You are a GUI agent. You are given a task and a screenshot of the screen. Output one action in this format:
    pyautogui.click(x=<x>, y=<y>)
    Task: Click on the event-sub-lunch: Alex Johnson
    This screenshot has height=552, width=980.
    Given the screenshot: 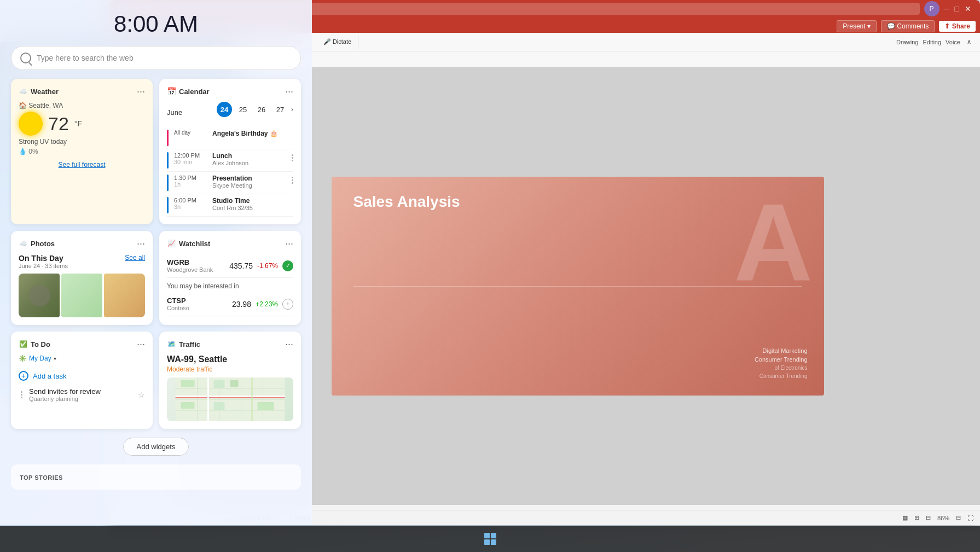 What is the action you would take?
    pyautogui.click(x=230, y=163)
    